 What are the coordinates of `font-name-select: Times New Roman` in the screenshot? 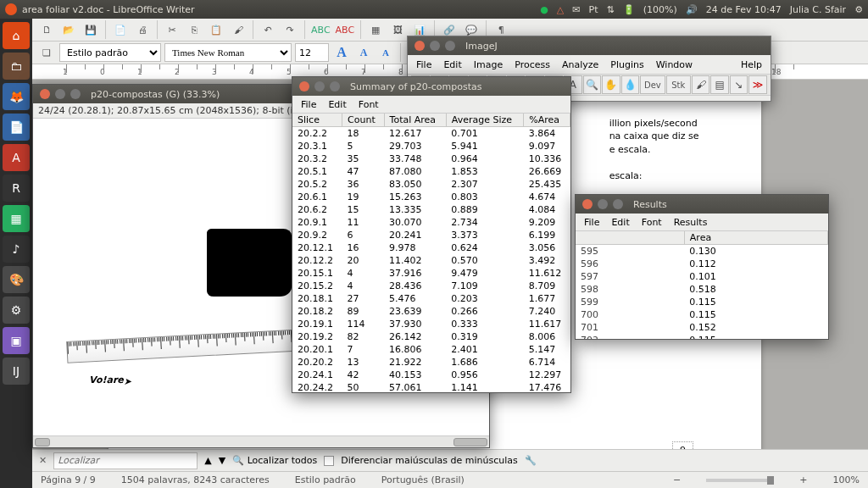 It's located at (228, 53).